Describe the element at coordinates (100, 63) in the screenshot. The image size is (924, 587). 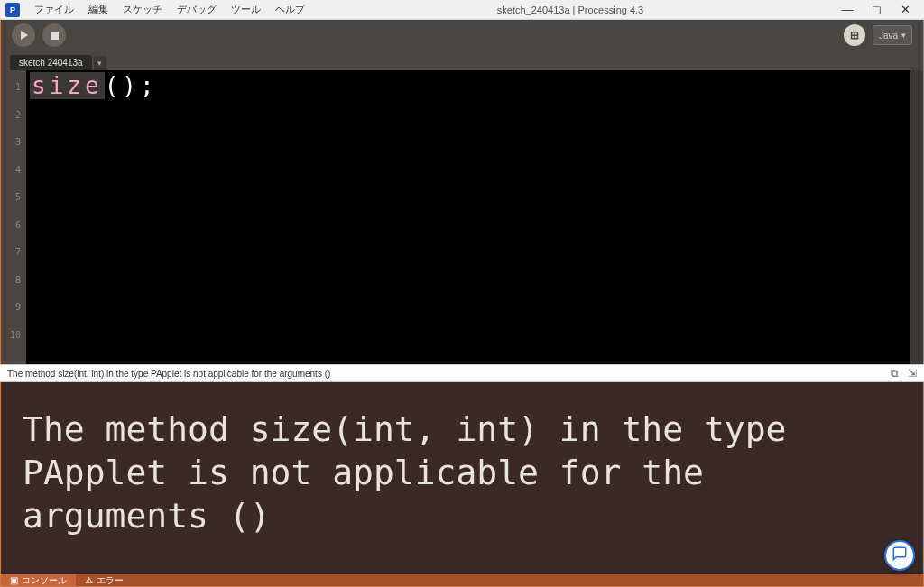
I see `tab-dropdown-button: ▾` at that location.